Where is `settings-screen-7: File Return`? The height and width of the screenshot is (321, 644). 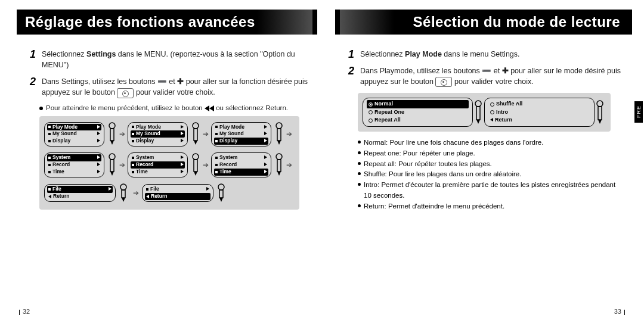
settings-screen-7: File Return is located at coordinates (80, 193).